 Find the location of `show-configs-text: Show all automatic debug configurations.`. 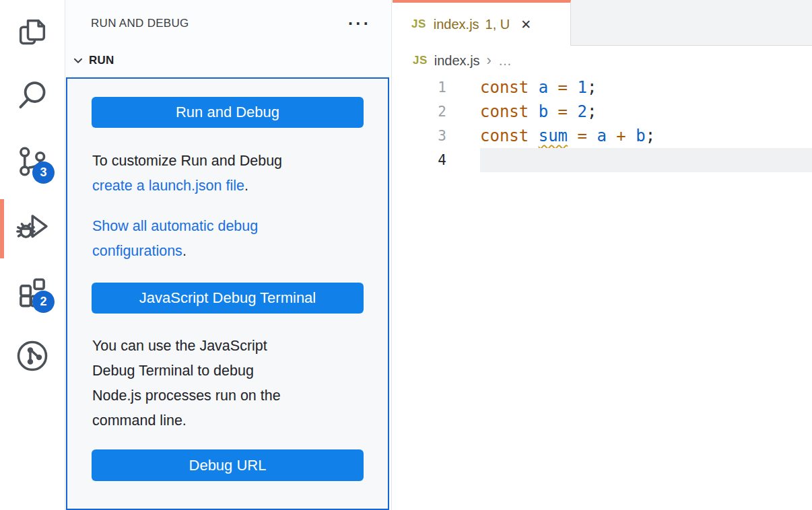

show-configs-text: Show all automatic debug configurations. is located at coordinates (175, 239).